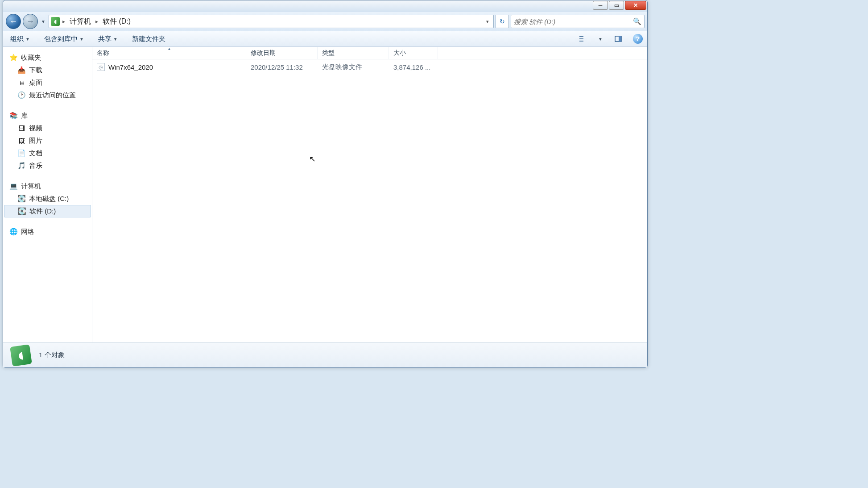 This screenshot has height=488, width=868. What do you see at coordinates (325, 355) in the screenshot?
I see `status-bar: ◖ 1 个对象` at bounding box center [325, 355].